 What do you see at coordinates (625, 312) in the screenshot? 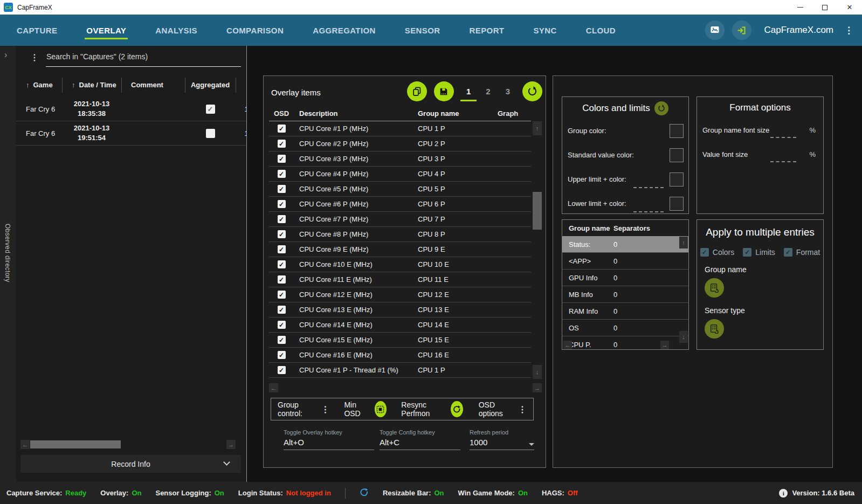
I see `group-row: RAM Info0` at bounding box center [625, 312].